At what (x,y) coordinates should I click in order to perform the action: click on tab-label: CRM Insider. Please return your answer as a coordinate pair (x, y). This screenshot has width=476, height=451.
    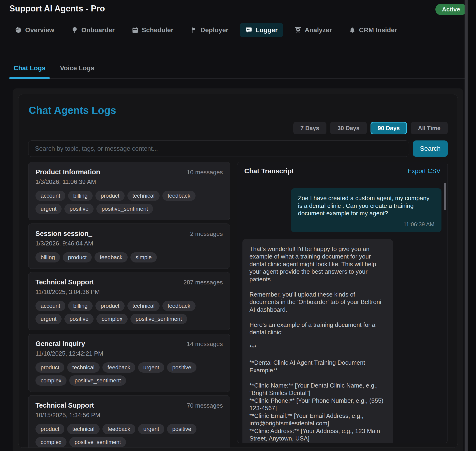
    Looking at the image, I should click on (378, 30).